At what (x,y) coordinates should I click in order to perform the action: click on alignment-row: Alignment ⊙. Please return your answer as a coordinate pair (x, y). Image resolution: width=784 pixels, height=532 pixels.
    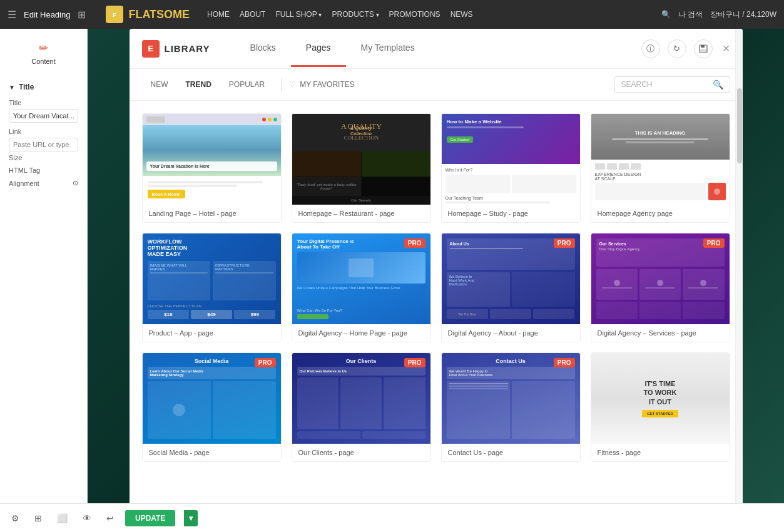
    Looking at the image, I should click on (44, 183).